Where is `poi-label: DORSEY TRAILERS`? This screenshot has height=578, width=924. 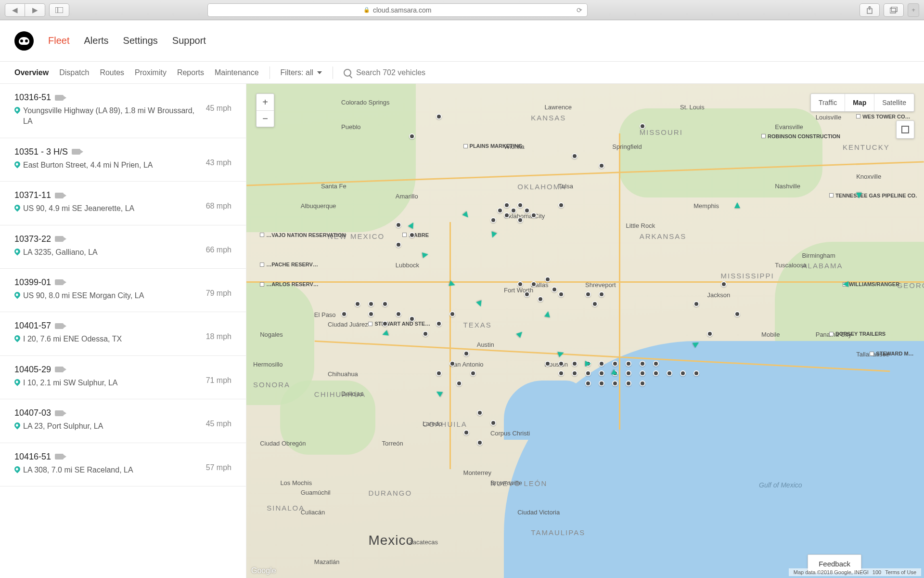
poi-label: DORSEY TRAILERS is located at coordinates (858, 334).